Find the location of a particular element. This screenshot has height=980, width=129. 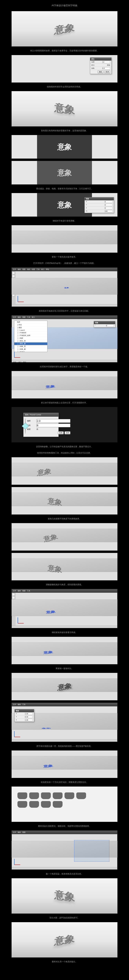

cap-value: 两端 is located at coordinates (109, 65).